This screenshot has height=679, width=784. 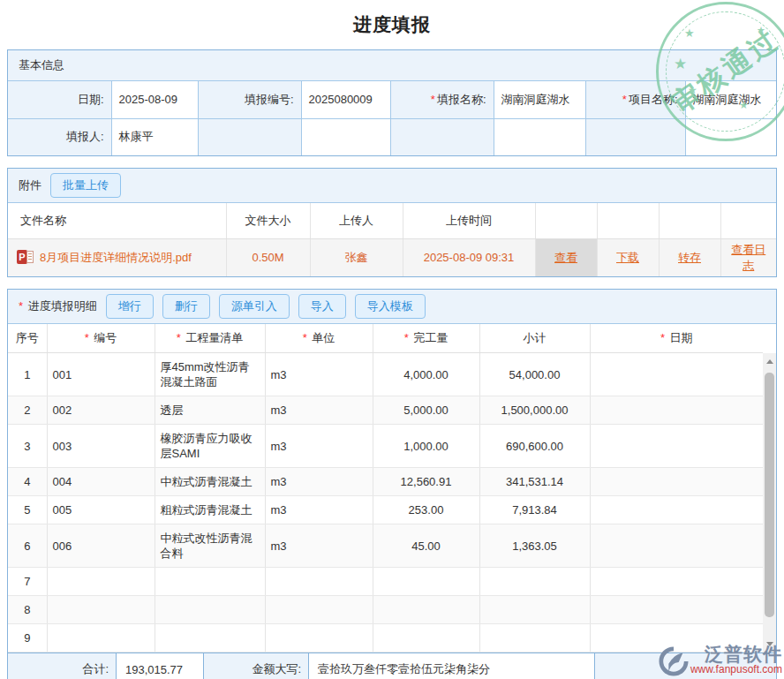 I want to click on detail-cell: 橡胶沥青应力吸收层SAMI, so click(x=210, y=447).